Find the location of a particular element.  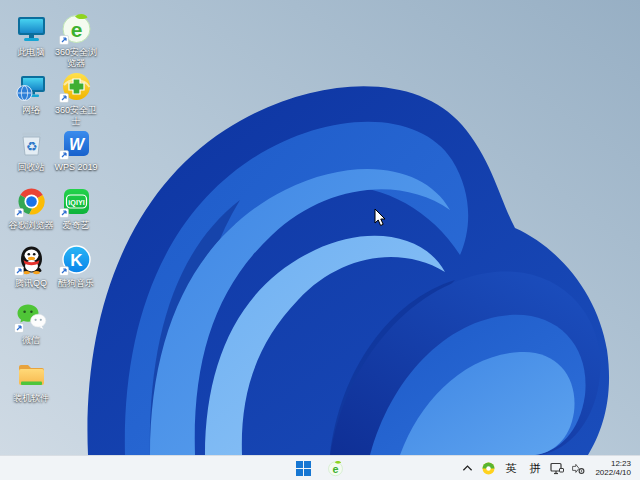

taskbar-clock: 12:23 2022/4/10 is located at coordinates (612, 468).